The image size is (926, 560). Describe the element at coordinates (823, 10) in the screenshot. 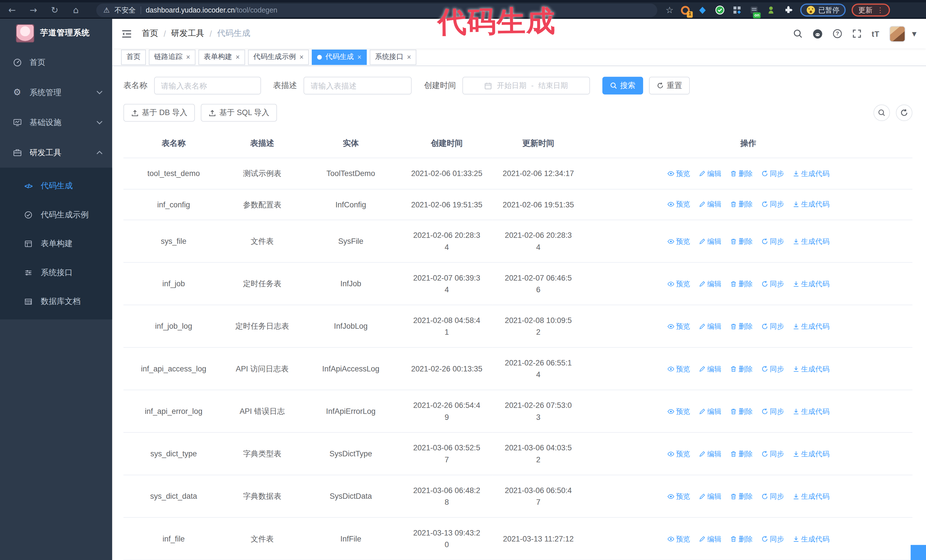

I see `profile-paused-chip: 已暂停` at that location.